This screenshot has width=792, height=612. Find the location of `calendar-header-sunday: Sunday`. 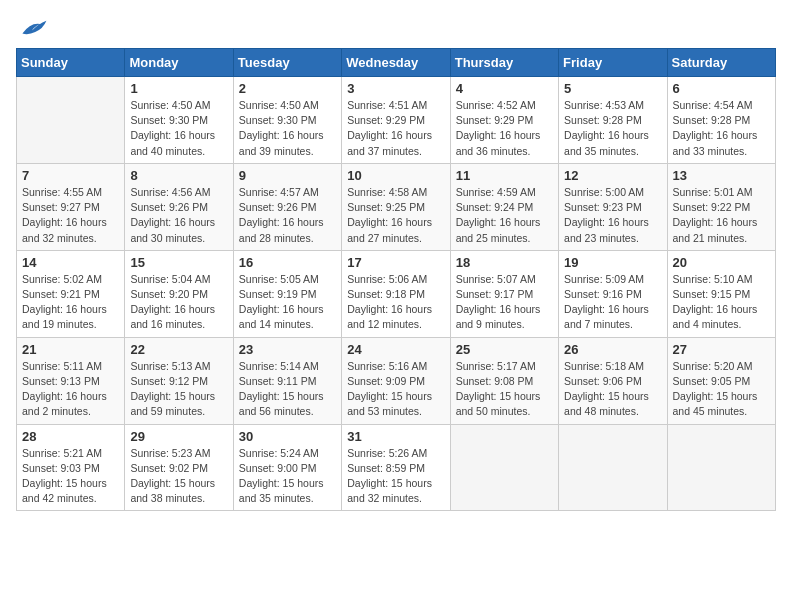

calendar-header-sunday: Sunday is located at coordinates (71, 63).